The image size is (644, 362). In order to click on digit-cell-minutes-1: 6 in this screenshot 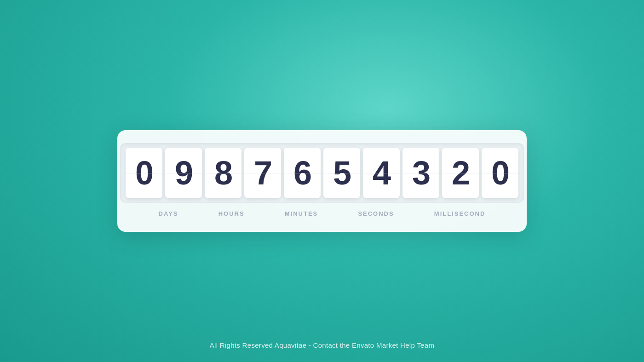, I will do `click(302, 173)`.